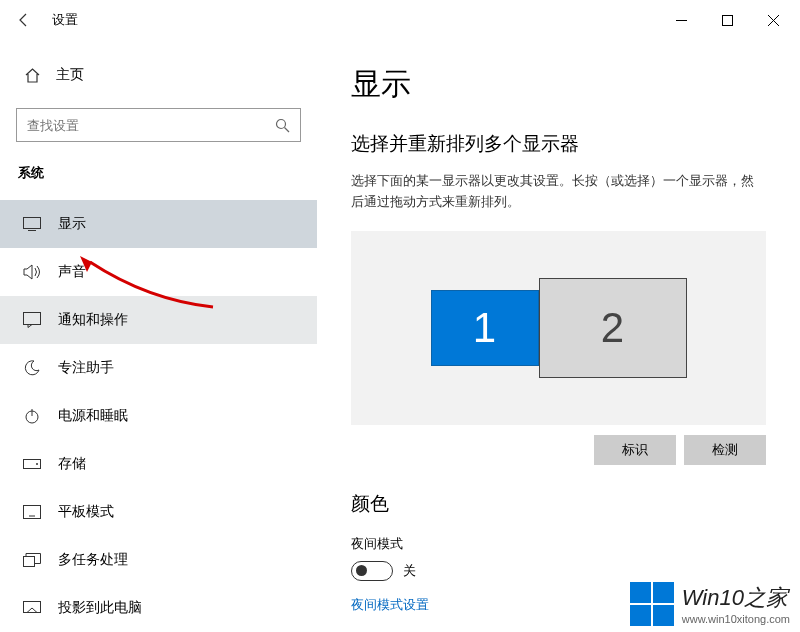 The width and height of the screenshot is (800, 632). I want to click on storage-icon, so click(32, 464).